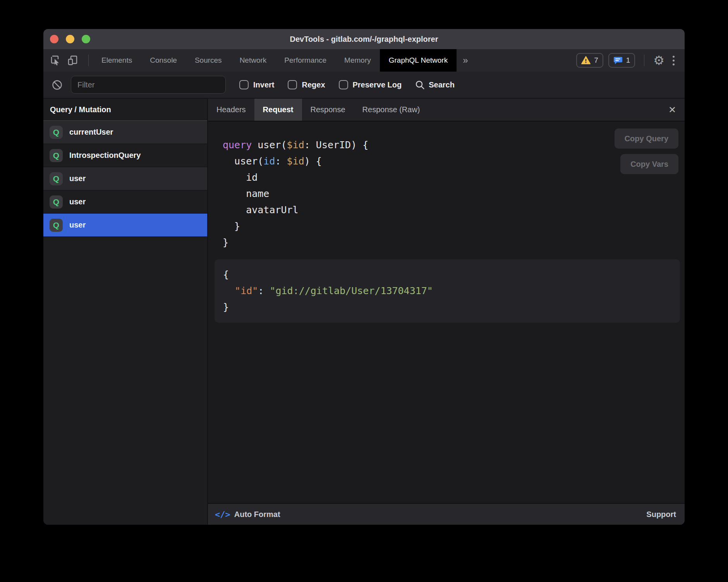  I want to click on clear-block-icon, so click(57, 85).